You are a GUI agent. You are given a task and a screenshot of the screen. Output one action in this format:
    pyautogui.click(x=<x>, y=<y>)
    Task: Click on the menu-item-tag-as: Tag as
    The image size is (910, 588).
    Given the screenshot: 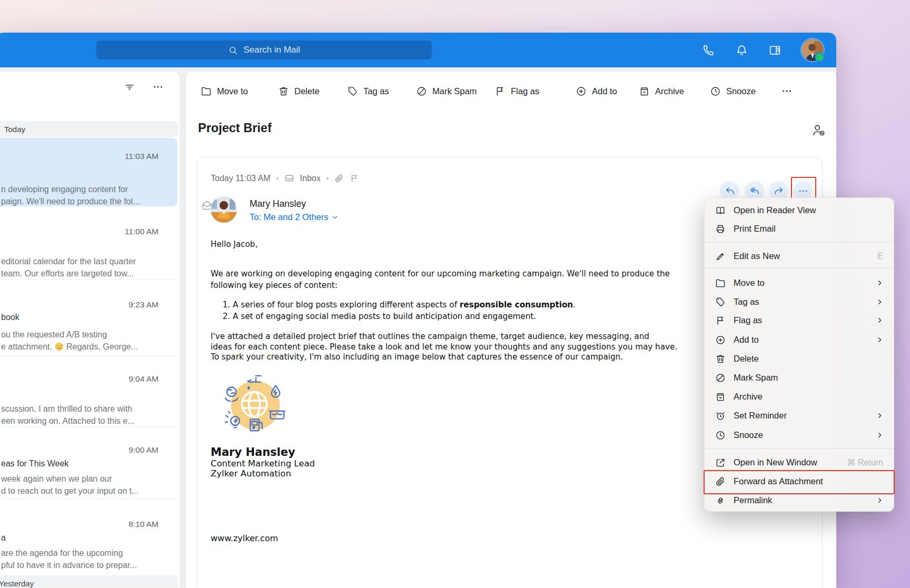 What is the action you would take?
    pyautogui.click(x=799, y=302)
    